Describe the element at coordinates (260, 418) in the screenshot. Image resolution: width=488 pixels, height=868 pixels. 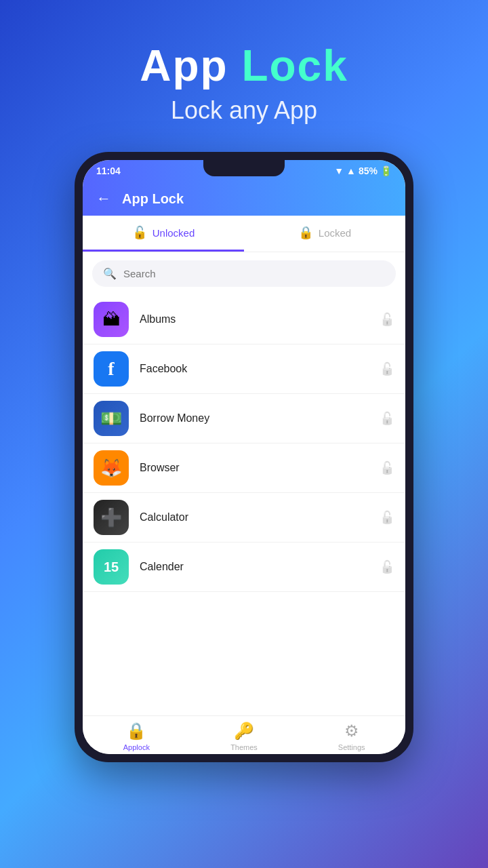
I see `app-name: Borrow Money` at that location.